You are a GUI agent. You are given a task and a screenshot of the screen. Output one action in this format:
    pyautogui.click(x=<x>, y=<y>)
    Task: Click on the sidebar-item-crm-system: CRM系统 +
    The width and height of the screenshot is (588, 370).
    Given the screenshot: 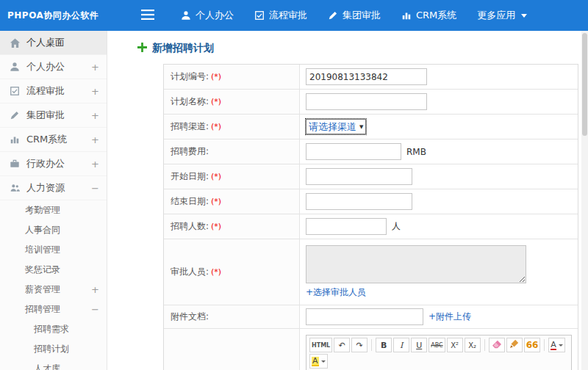 What is the action you would take?
    pyautogui.click(x=53, y=139)
    